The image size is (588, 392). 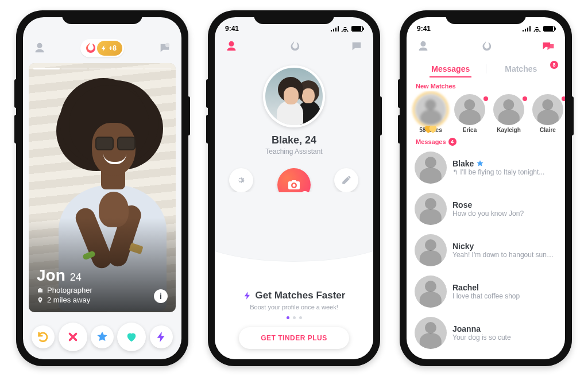 What do you see at coordinates (294, 96) in the screenshot?
I see `profile-avatar` at bounding box center [294, 96].